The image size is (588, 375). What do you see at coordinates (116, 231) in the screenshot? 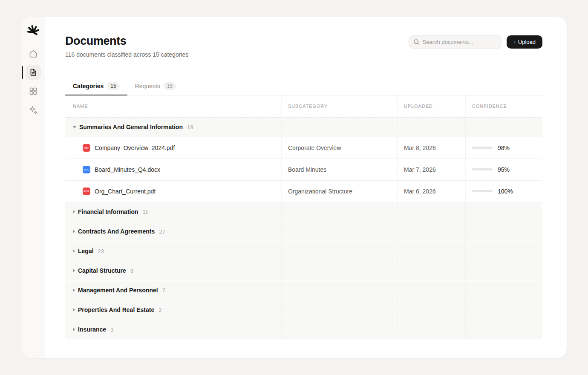
I see `category-name: Contracts And Agreements` at bounding box center [116, 231].